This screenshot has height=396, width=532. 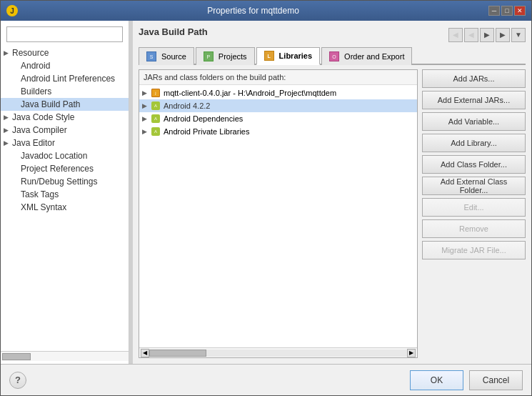 What do you see at coordinates (278, 93) in the screenshot?
I see `jar-item-0: ▶ j mqtt-client-0.4.0.jar - H:\Android_P…` at bounding box center [278, 93].